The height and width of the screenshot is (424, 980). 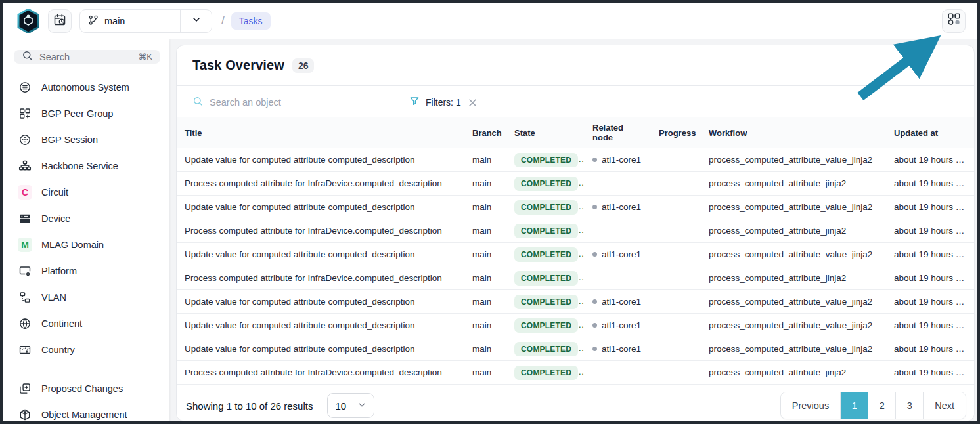 What do you see at coordinates (87, 140) in the screenshot?
I see `sidebar-item-bgp-session: BGP Session` at bounding box center [87, 140].